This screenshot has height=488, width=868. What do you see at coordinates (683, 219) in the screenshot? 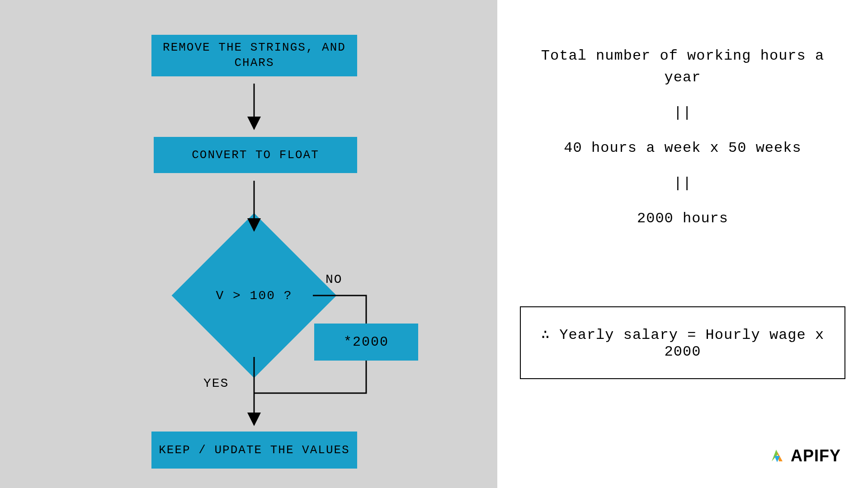
I see `explanation-line: 2000 hours` at bounding box center [683, 219].